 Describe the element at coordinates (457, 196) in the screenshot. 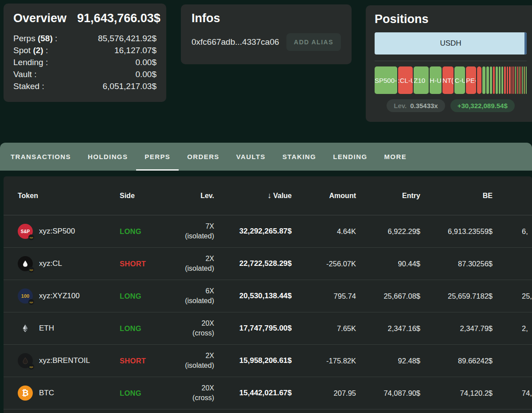

I see `header-be: BE` at that location.